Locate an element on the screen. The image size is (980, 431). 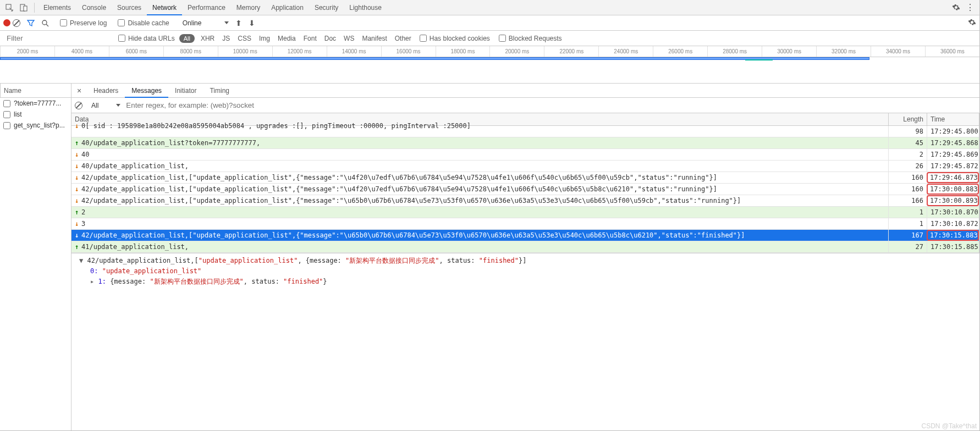
ruler-tick: 30000 ms is located at coordinates (789, 52).